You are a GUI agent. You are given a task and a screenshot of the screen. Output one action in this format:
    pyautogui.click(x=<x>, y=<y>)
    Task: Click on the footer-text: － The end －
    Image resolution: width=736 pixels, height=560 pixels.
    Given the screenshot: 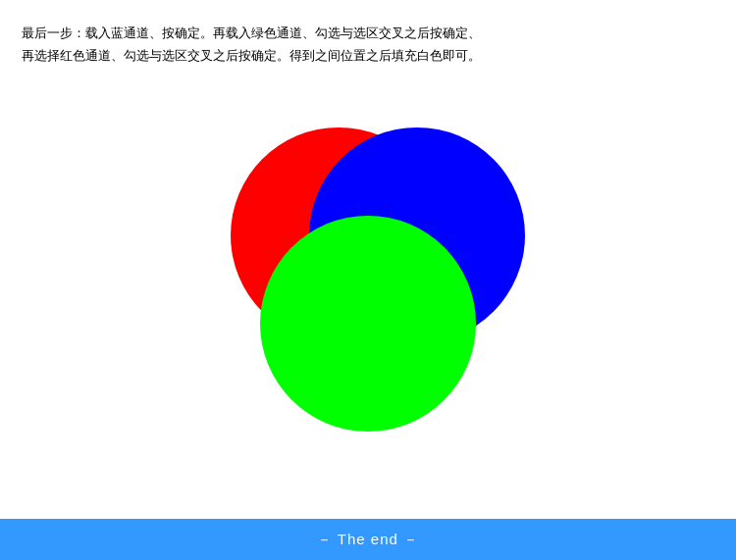 What is the action you would take?
    pyautogui.click(x=368, y=539)
    